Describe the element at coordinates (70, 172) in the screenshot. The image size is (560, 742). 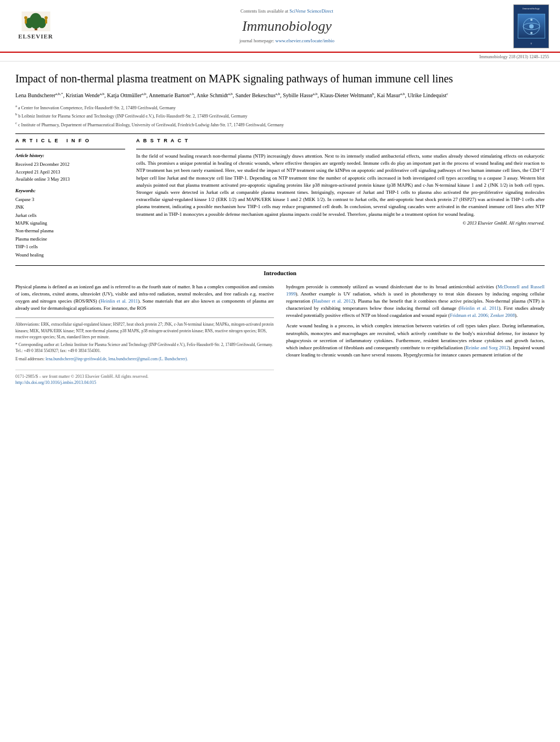
I see `accepted-date: Accepted 21 April 2013` at that location.